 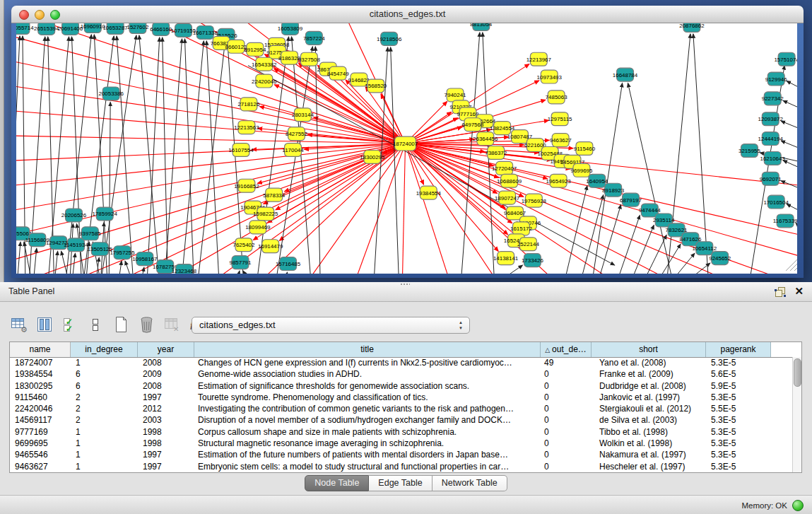 I want to click on cell-name: 9465546, so click(x=40, y=455).